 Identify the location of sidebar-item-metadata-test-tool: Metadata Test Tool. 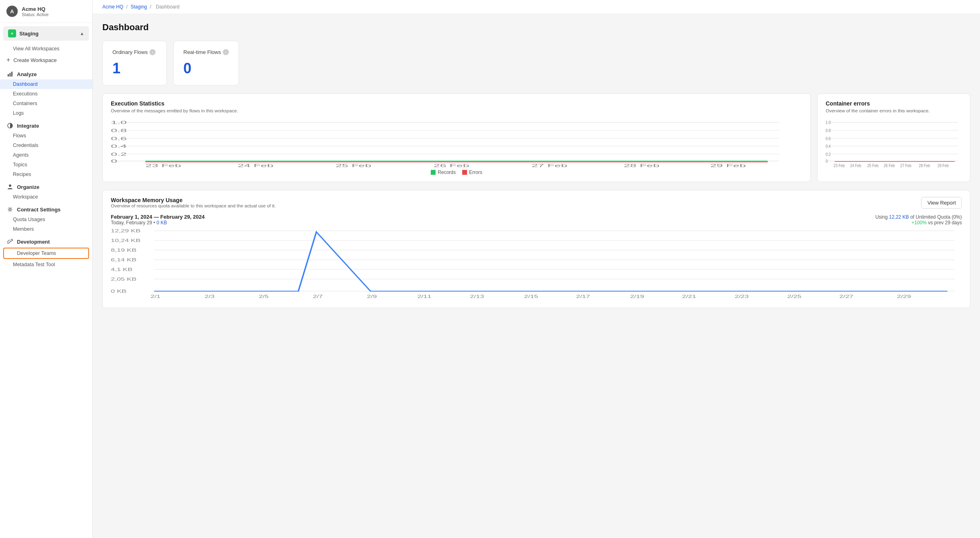
(46, 265).